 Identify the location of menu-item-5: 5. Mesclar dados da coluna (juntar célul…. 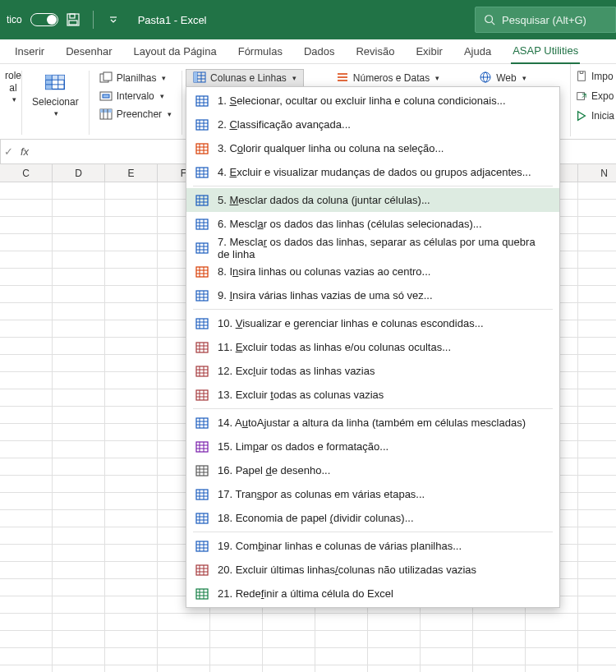
(373, 200).